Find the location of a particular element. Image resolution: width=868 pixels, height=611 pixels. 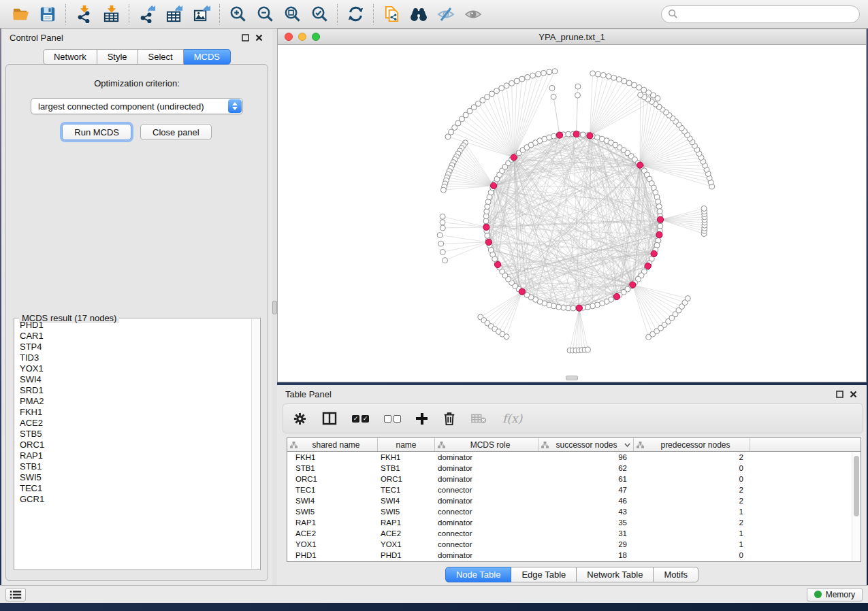

column-header-successor-nodes: successor nodes is located at coordinates (586, 445).